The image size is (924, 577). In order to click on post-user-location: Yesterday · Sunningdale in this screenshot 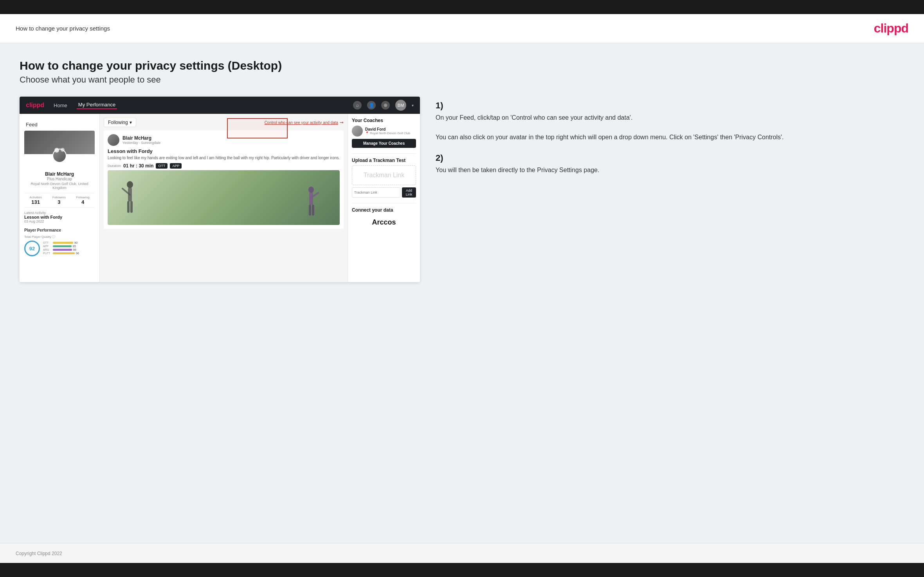, I will do `click(142, 143)`.